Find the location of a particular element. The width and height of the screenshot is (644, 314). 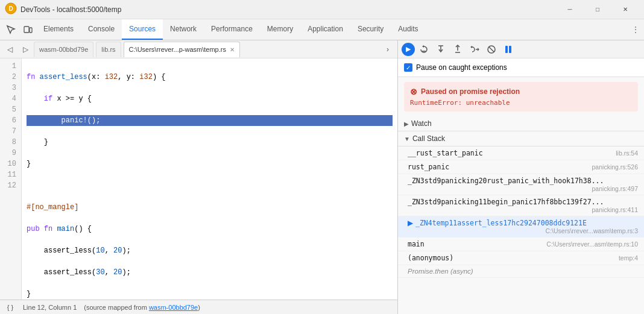

stack-location: panicking.rs:526 is located at coordinates (615, 167).